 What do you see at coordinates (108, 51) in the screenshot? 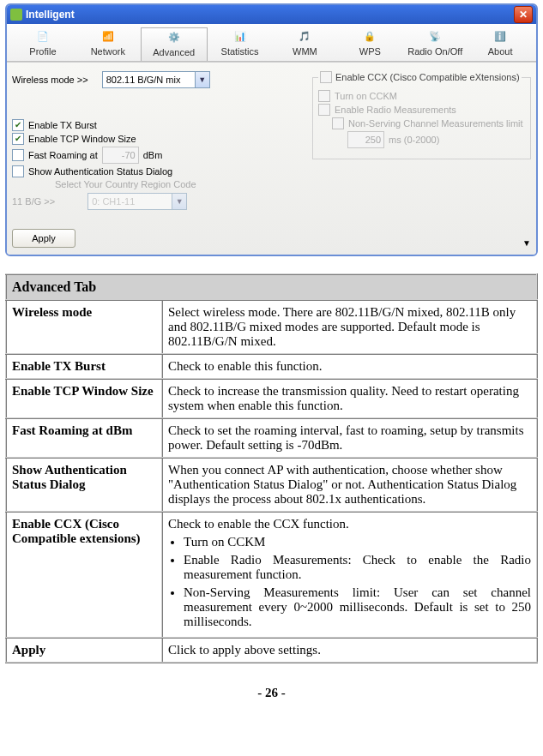
I see `tab-label: Network` at bounding box center [108, 51].